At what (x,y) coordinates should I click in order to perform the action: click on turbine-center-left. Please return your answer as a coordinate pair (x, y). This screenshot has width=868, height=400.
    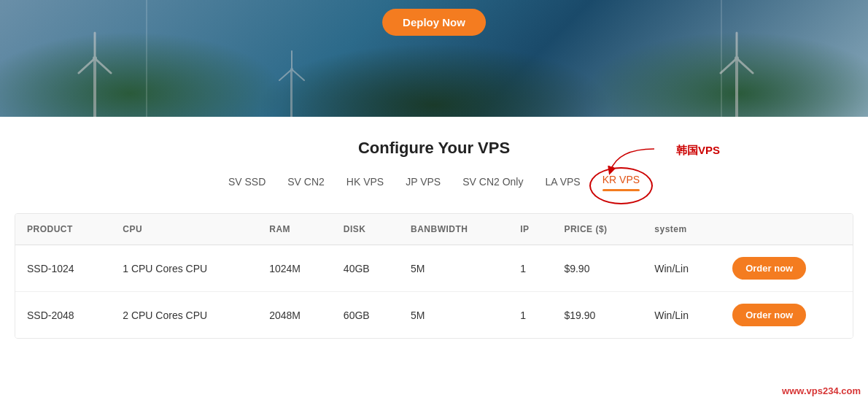
    Looking at the image, I should click on (292, 80).